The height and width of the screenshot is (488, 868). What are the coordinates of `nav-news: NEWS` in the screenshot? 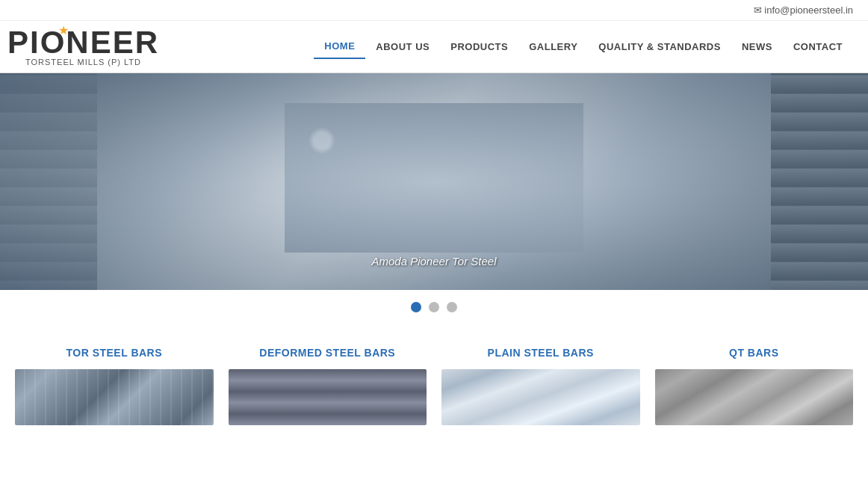 It's located at (757, 46).